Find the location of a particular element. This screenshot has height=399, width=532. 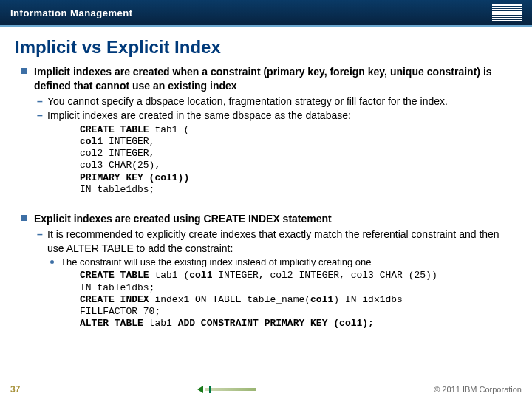

implicit-subpoint-1: You cannot specify a dbspace location, f… is located at coordinates (266, 102).